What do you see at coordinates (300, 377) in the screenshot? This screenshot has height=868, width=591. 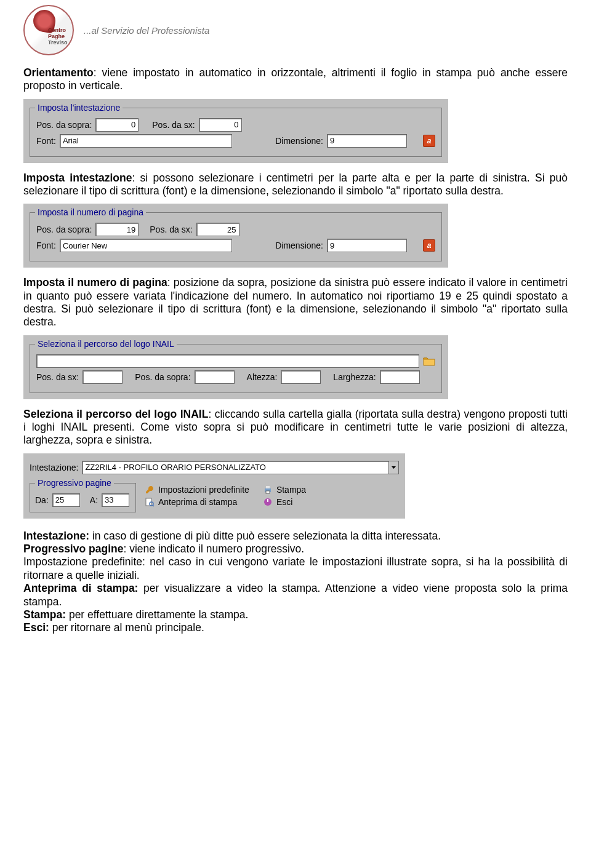 I see `input-altezza` at bounding box center [300, 377].